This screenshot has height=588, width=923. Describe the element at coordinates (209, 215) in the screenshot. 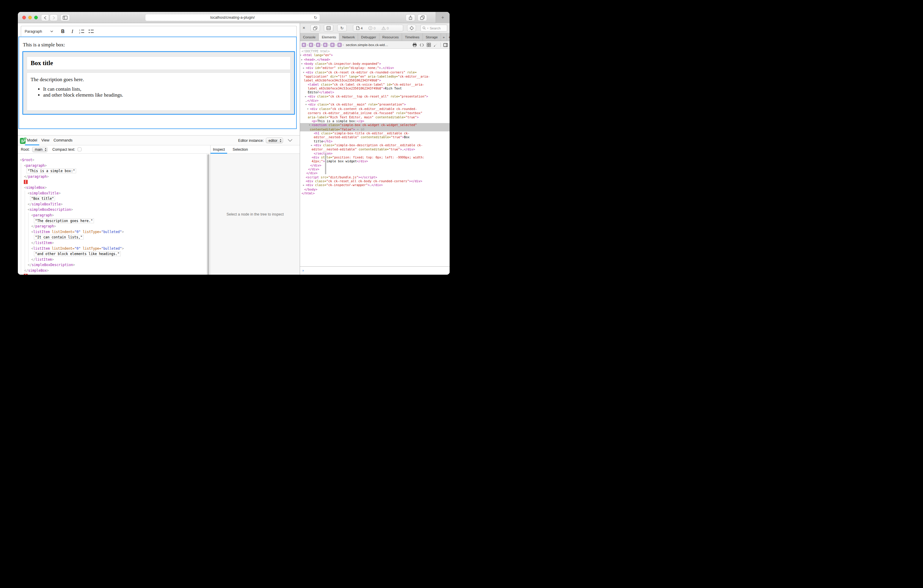

I see `scrollbar-thumb` at that location.